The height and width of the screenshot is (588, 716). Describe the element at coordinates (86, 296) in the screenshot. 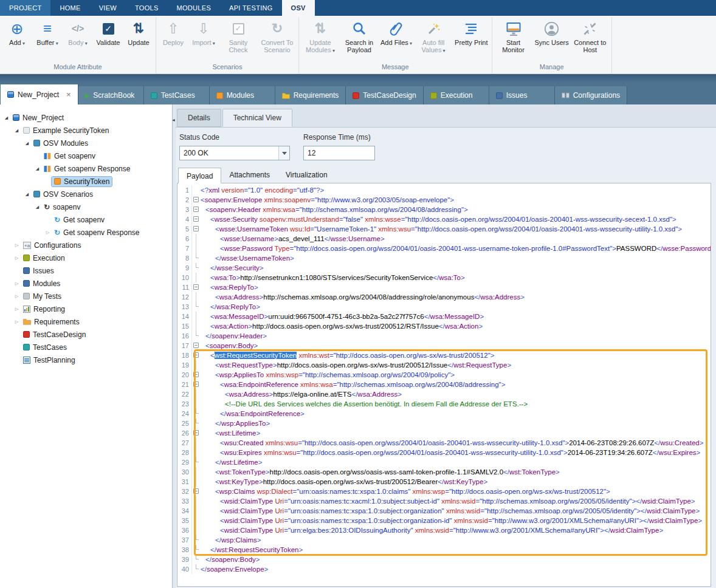

I see `tree-item-my-tests: My Tests` at that location.